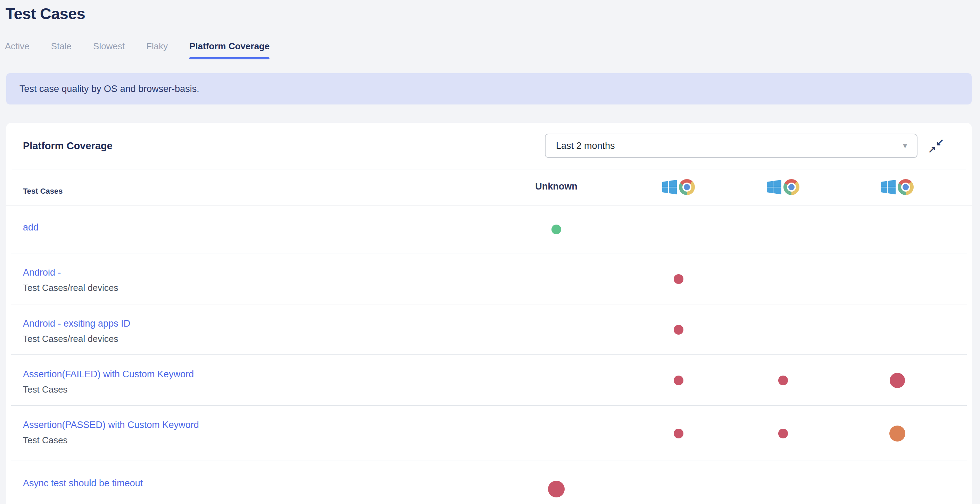  Describe the element at coordinates (30, 227) in the screenshot. I see `test-case-link: add` at that location.